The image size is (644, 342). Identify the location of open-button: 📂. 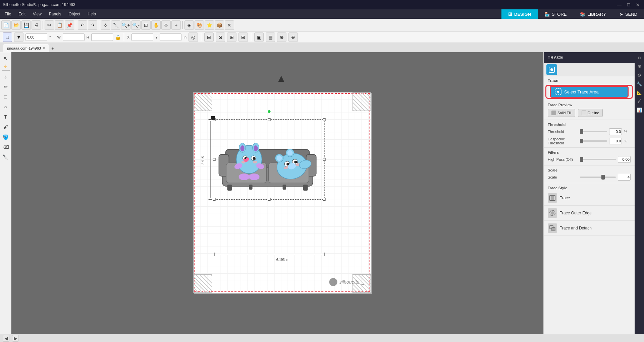
(16, 25).